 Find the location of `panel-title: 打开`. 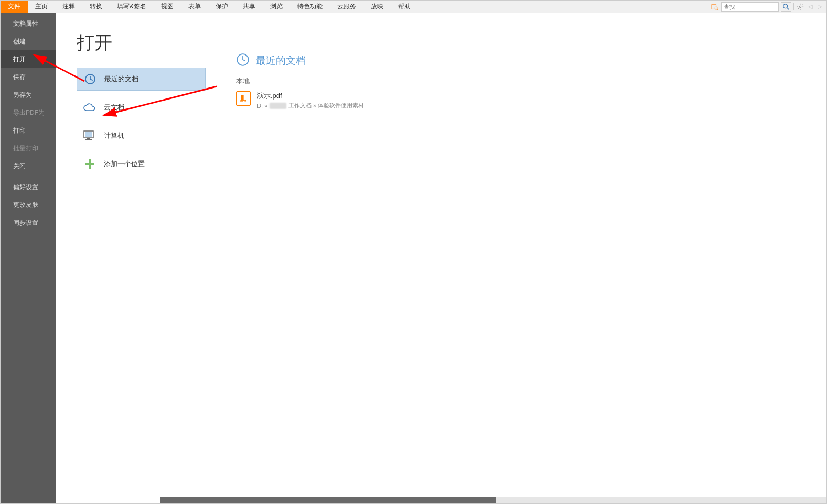

panel-title: 打开 is located at coordinates (147, 43).